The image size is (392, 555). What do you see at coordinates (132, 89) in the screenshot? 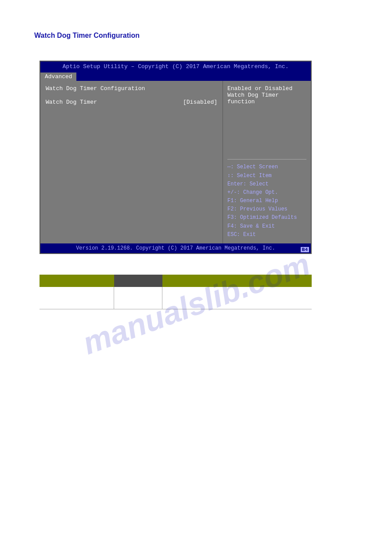
I see `bios-section-title: Watch Dog Timer Configuration` at bounding box center [132, 89].